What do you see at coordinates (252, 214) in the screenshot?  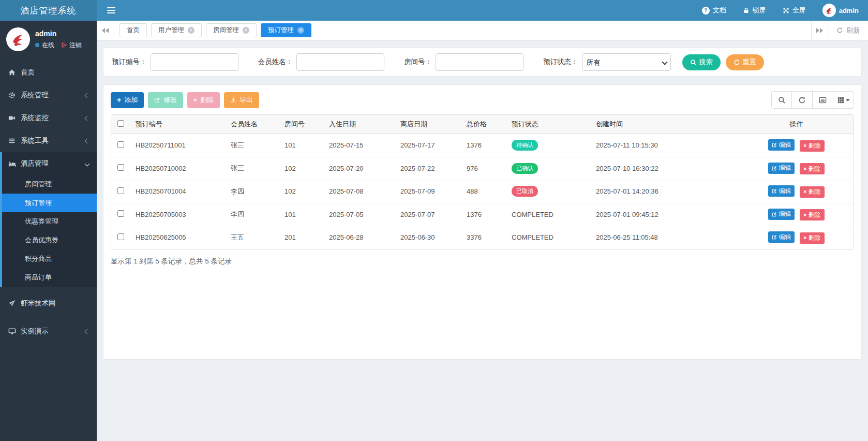 I see `cell-member-name: 李四` at bounding box center [252, 214].